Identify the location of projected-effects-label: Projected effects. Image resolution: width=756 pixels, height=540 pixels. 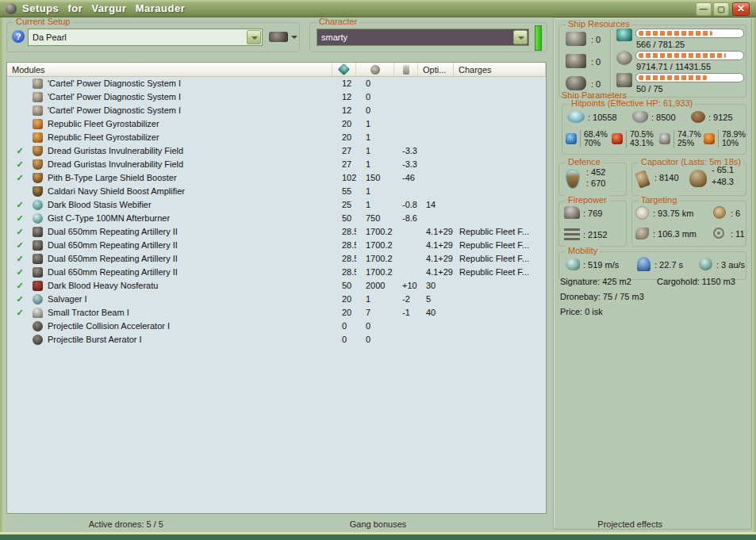
(630, 525).